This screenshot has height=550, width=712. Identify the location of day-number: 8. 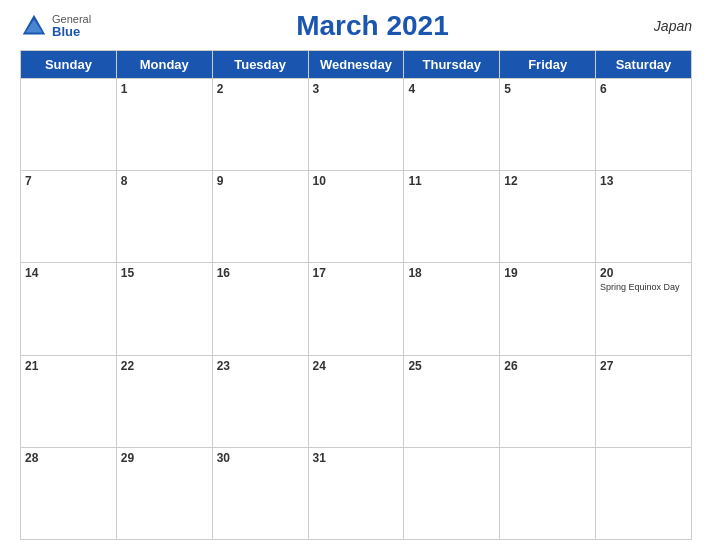
(164, 181).